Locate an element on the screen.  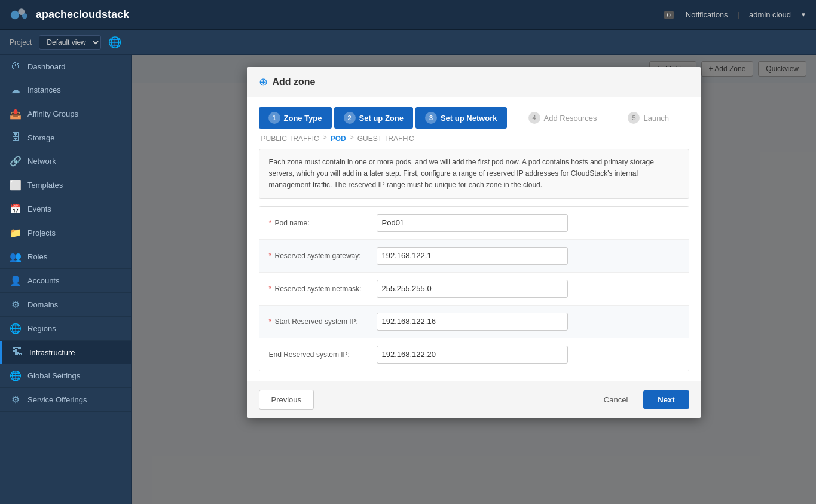
domains-icon: ⚙ is located at coordinates (16, 305).